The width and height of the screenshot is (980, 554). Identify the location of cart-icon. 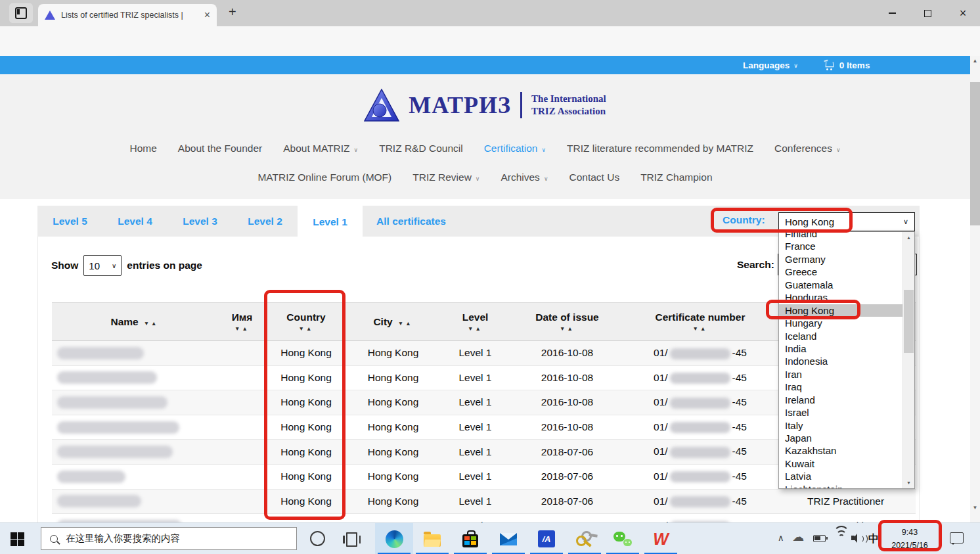
(830, 65).